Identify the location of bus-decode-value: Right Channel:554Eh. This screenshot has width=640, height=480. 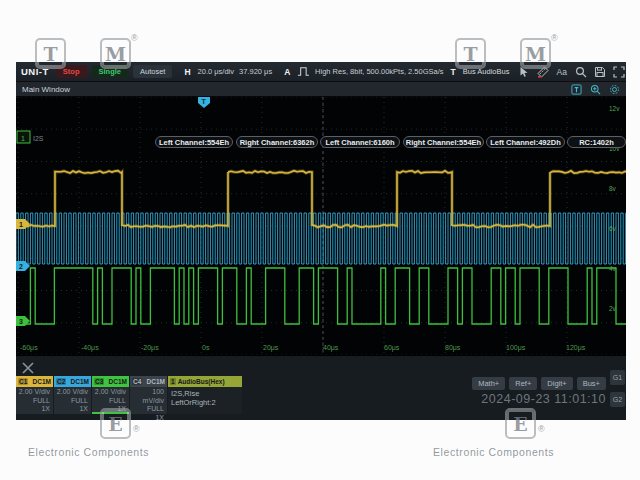
(444, 142).